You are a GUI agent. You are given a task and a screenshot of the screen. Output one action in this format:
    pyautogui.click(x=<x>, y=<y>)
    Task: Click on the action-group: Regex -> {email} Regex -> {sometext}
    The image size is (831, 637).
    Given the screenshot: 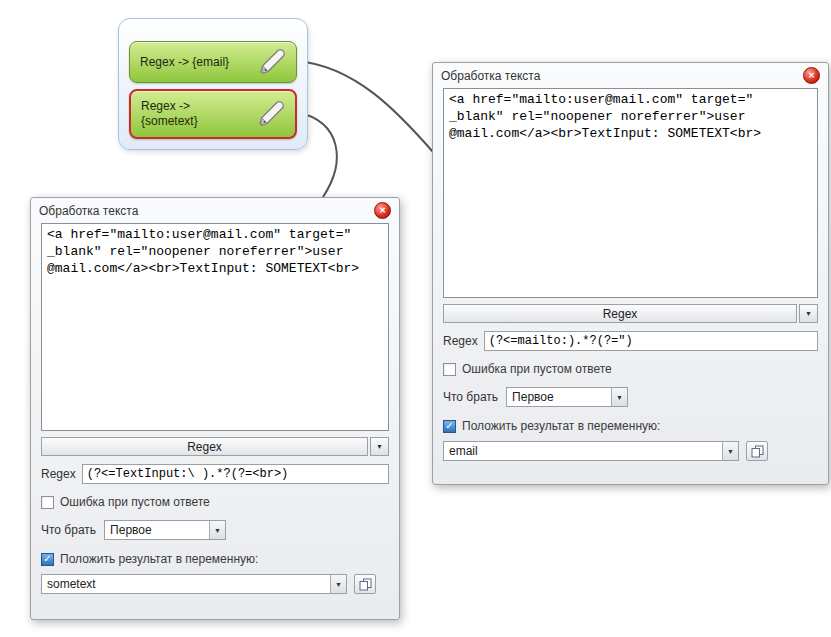 What is the action you would take?
    pyautogui.click(x=213, y=84)
    